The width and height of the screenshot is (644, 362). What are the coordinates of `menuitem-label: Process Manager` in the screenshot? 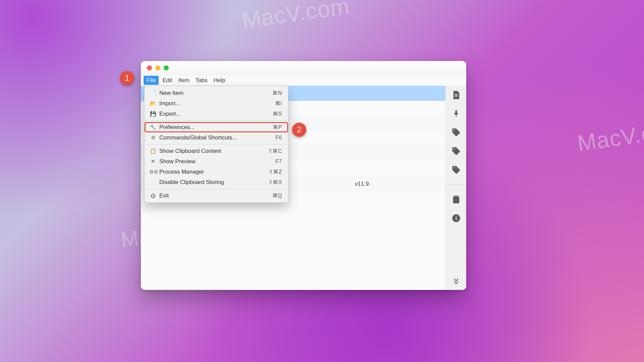 It's located at (214, 172).